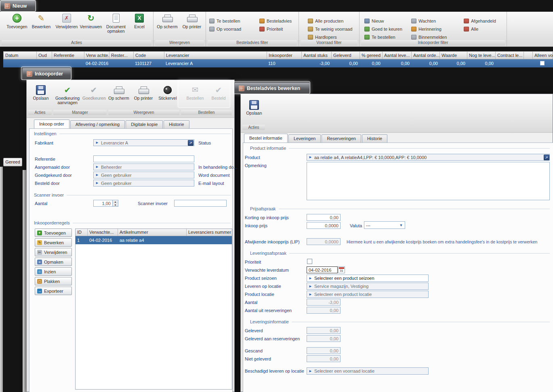 The width and height of the screenshot is (553, 392). Describe the element at coordinates (139, 21) in the screenshot. I see `excel-button: Excel` at that location.